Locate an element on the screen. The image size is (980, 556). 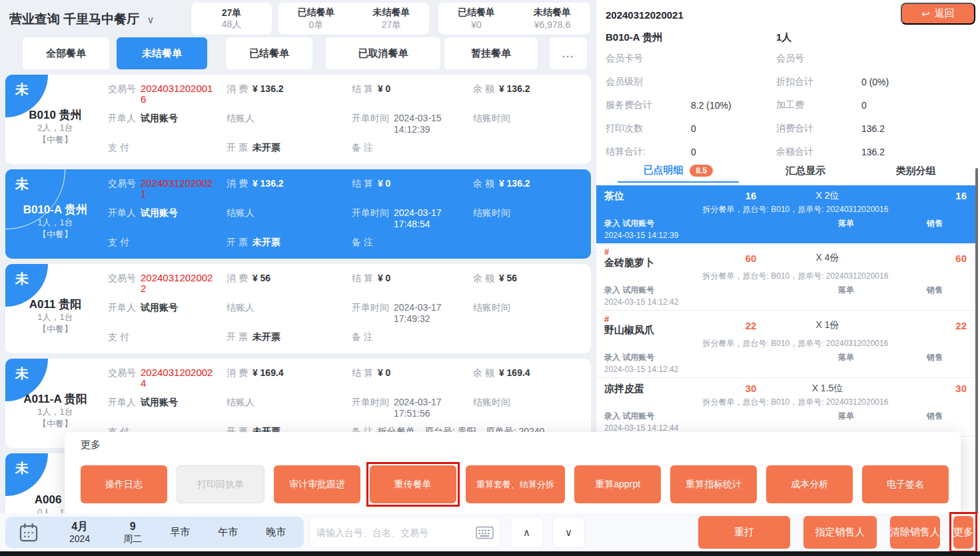
popup-action-button: 重算apprpt is located at coordinates (618, 484).